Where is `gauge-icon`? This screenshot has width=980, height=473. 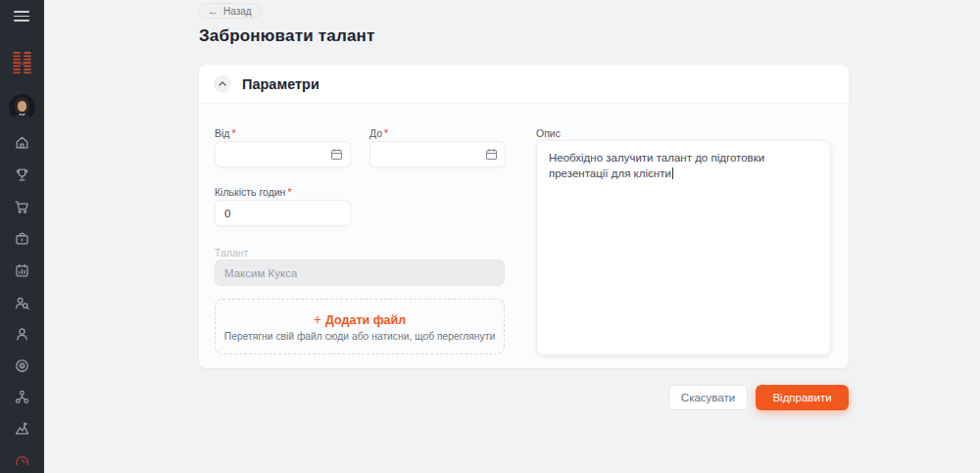
gauge-icon is located at coordinates (22, 460).